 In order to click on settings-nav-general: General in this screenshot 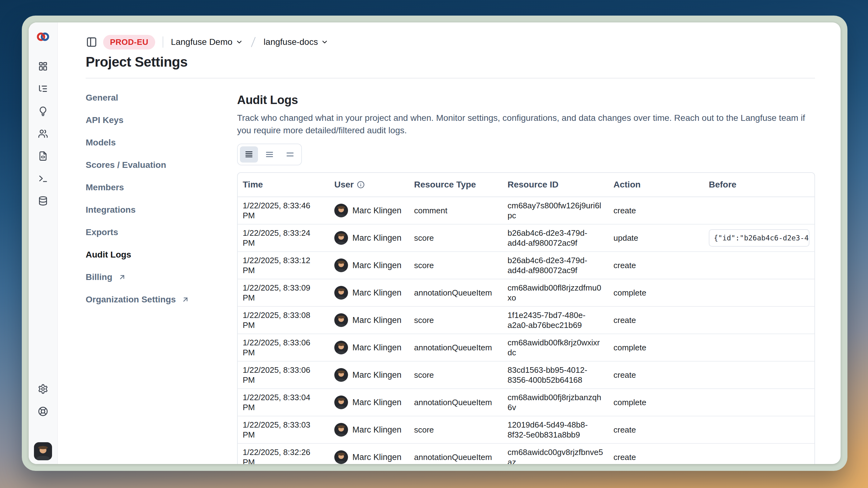, I will do `click(161, 98)`.